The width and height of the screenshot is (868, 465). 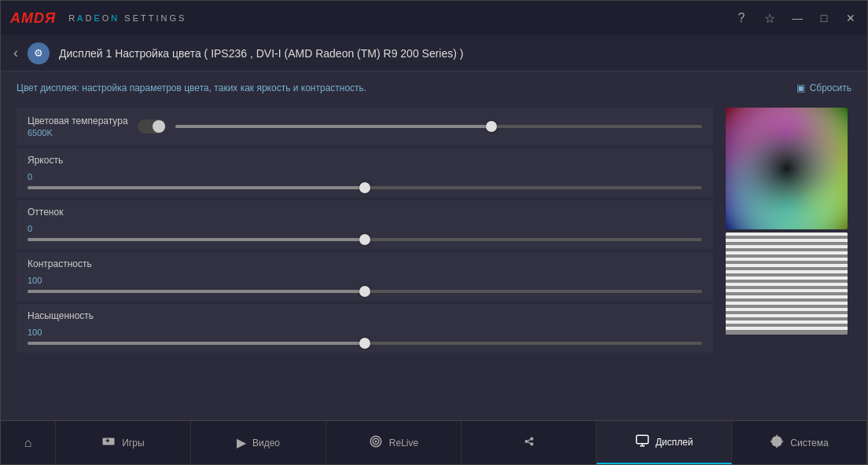 What do you see at coordinates (741, 18) in the screenshot?
I see `help-button: ?` at bounding box center [741, 18].